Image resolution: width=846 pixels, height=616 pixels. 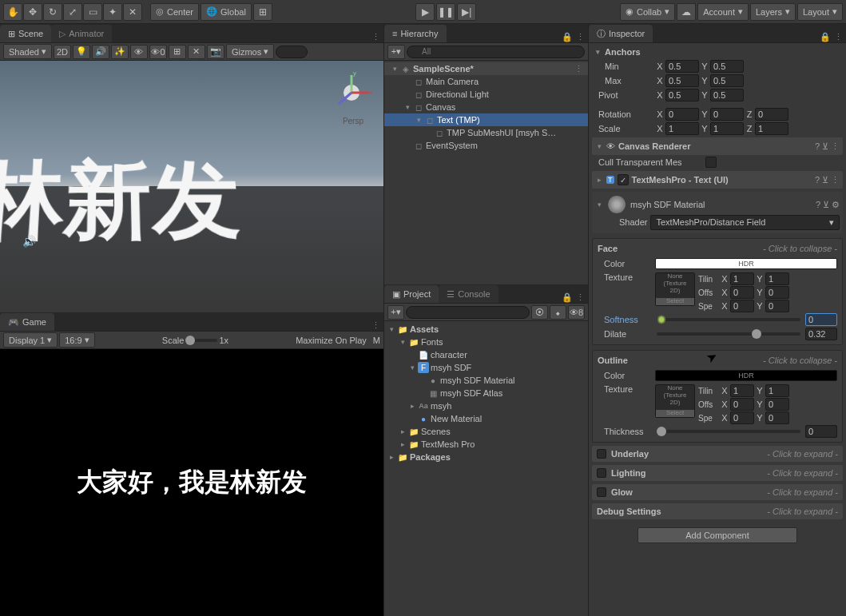 What do you see at coordinates (727, 129) in the screenshot?
I see `scale-y` at bounding box center [727, 129].